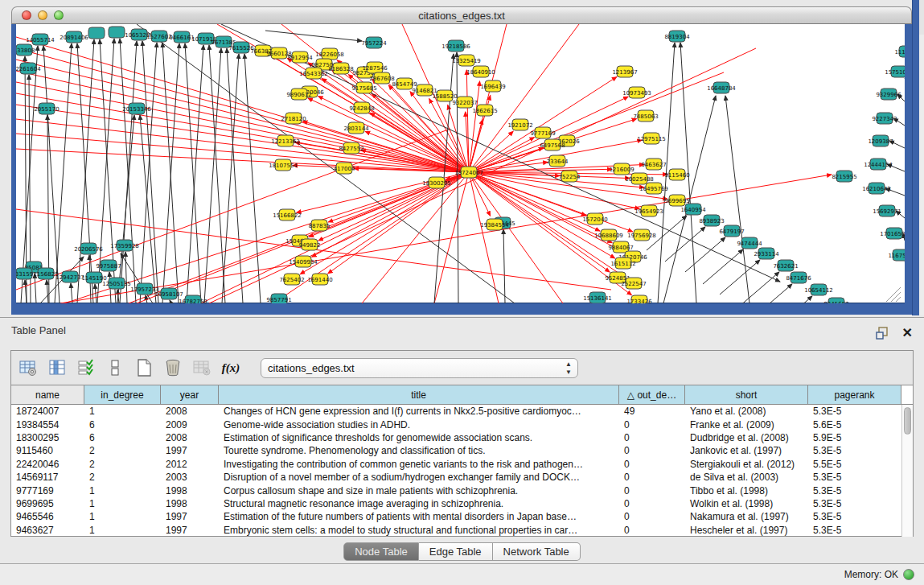 This screenshot has width=924, height=585. Describe the element at coordinates (462, 552) in the screenshot. I see `table-type-tabs: Node TableEdge TableNetwork Table` at that location.